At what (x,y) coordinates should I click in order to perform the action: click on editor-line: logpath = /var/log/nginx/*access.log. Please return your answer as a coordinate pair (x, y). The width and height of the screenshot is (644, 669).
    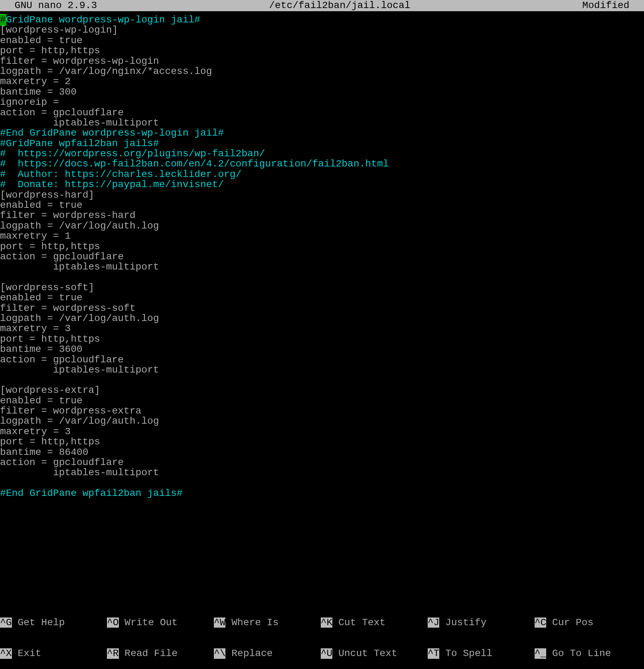
    Looking at the image, I should click on (322, 71).